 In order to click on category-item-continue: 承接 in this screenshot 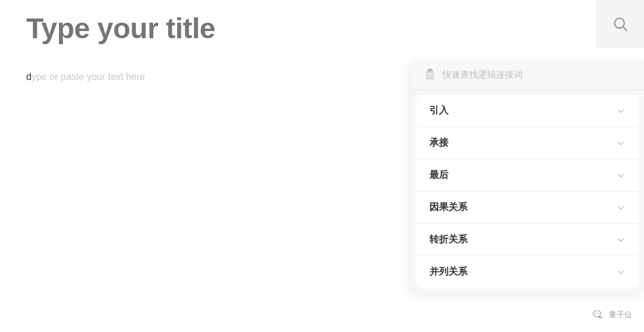, I will do `click(528, 143)`.